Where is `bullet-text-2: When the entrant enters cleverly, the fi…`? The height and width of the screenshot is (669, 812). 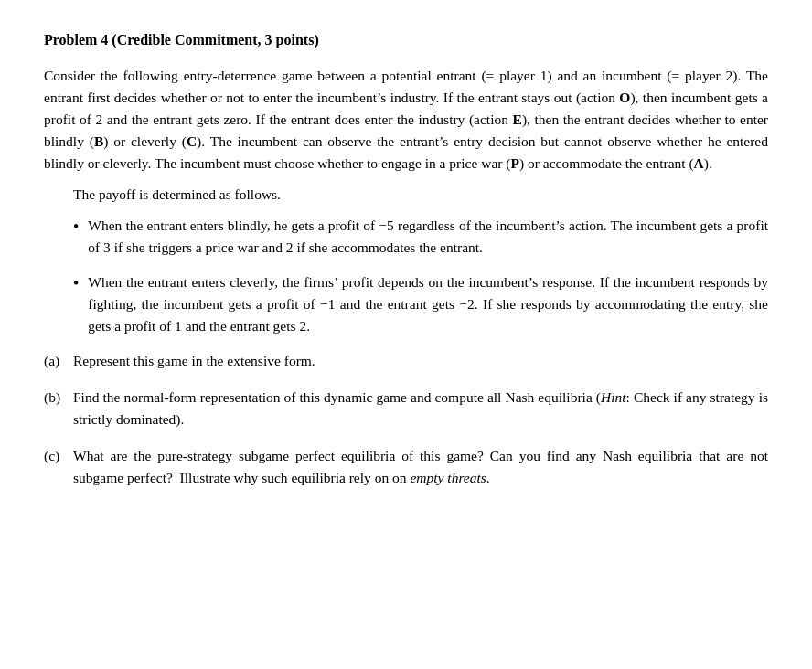
bullet-text-2: When the entrant enters cleverly, the fi… is located at coordinates (428, 304).